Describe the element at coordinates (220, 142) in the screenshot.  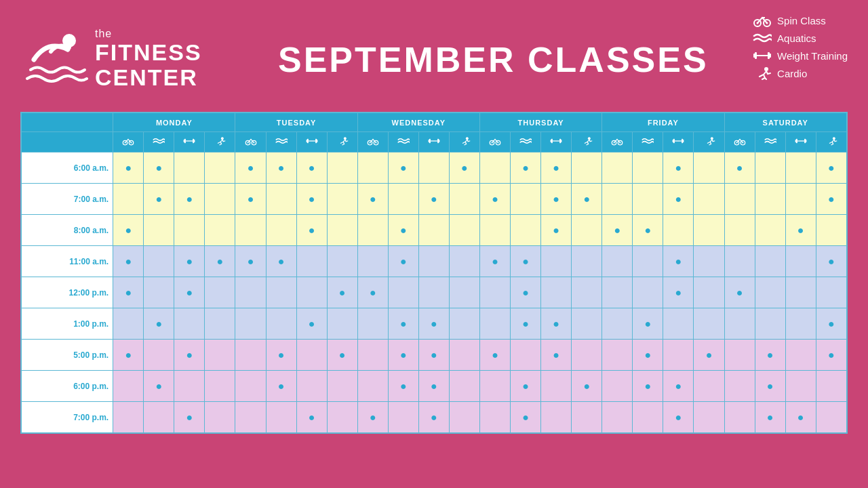
I see `mon-cardio-icon-header` at that location.